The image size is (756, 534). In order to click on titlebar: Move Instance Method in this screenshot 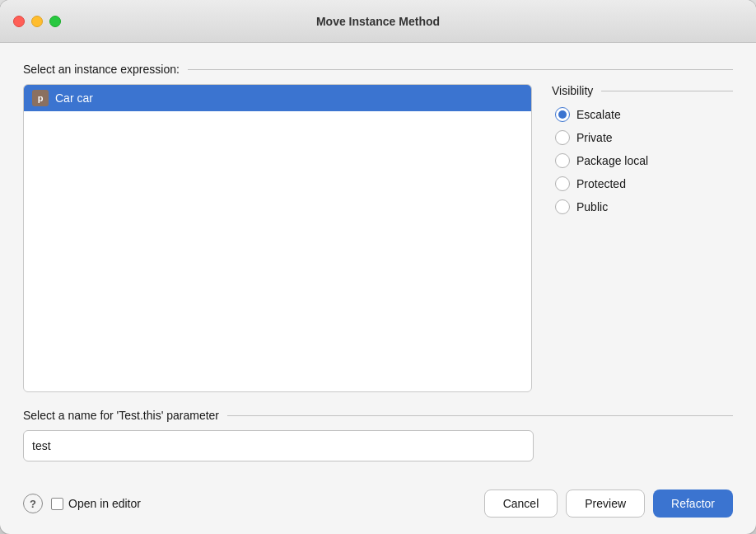, I will do `click(378, 21)`.